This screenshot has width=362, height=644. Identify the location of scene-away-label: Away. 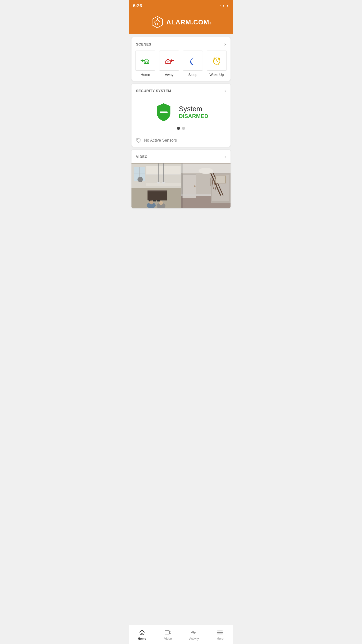
(169, 75).